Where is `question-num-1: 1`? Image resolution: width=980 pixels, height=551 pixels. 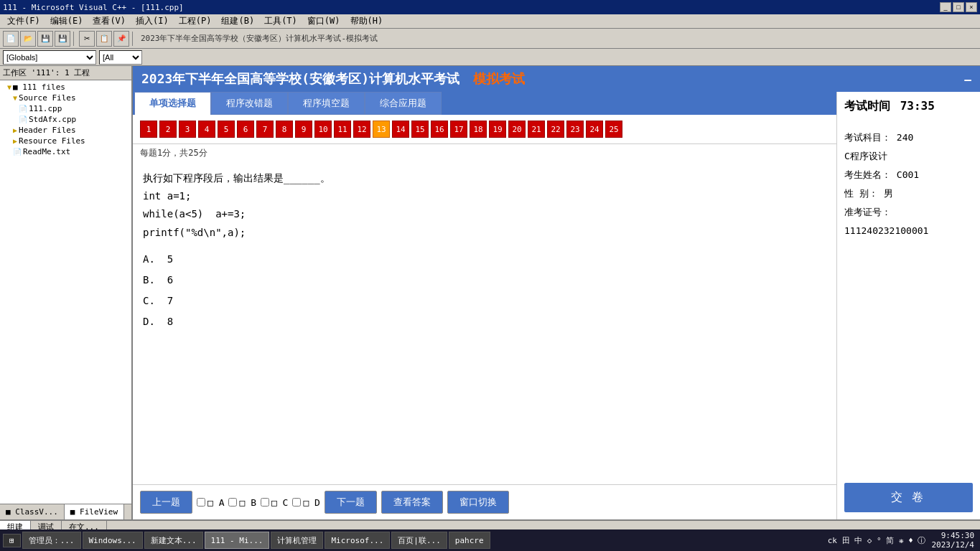
question-num-1: 1 is located at coordinates (149, 129).